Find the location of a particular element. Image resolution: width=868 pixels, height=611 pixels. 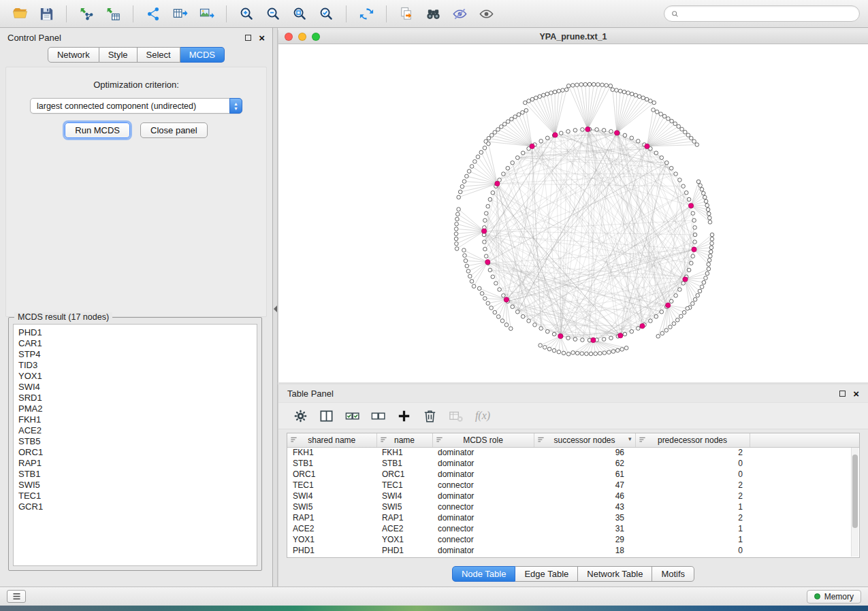

table-row: STB1STB1dominator620 is located at coordinates (573, 463).